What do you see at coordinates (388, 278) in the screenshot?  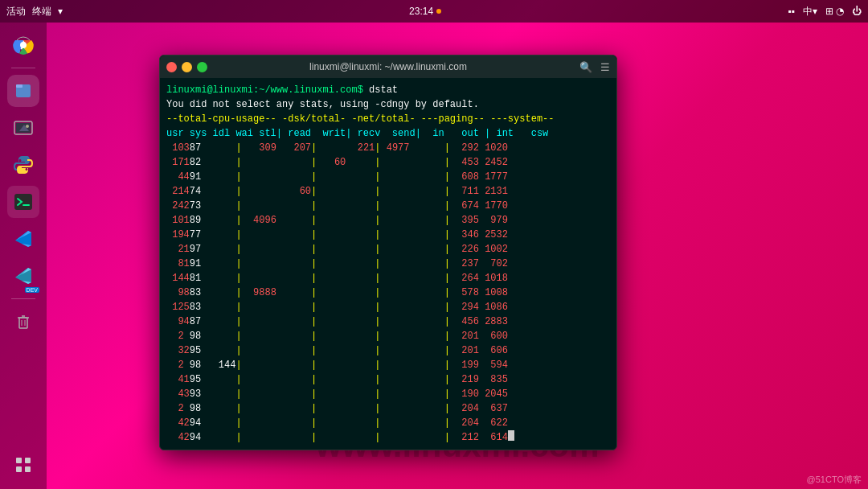 I see `terminal-data-row: 14 4 81 | | | | 264 1018` at bounding box center [388, 278].